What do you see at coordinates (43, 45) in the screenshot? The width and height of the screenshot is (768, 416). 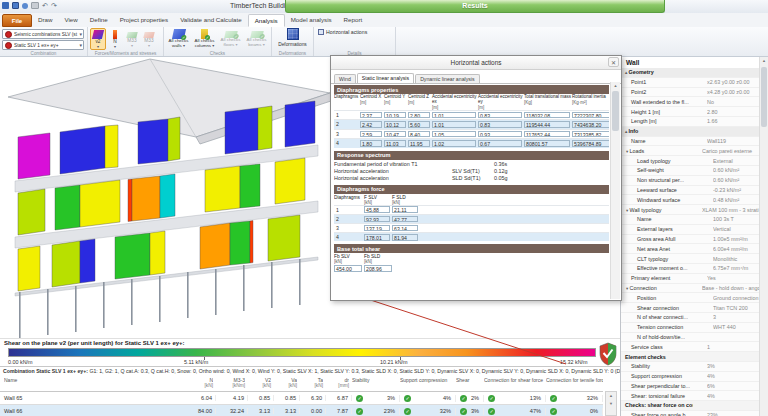 I see `combination-case-dropdown: Static SLV 1 ex+ ey+ ▾` at bounding box center [43, 45].